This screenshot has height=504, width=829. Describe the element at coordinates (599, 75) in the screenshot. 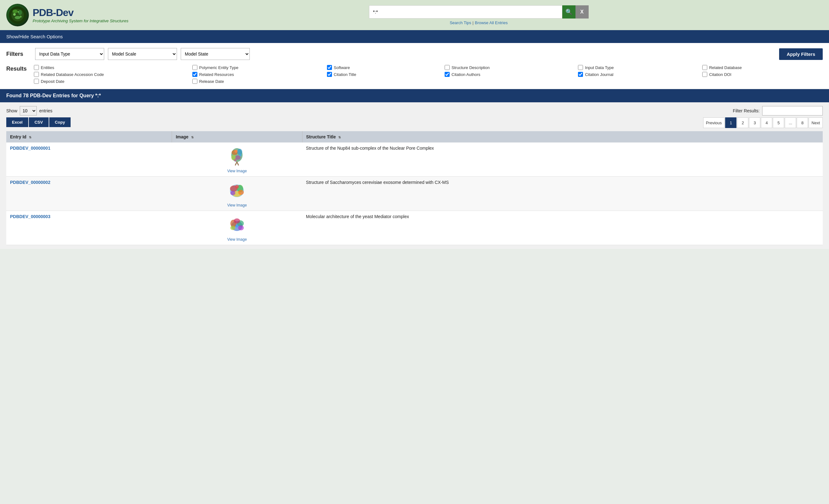

I see `citation-journal-label: Citation Journal` at that location.